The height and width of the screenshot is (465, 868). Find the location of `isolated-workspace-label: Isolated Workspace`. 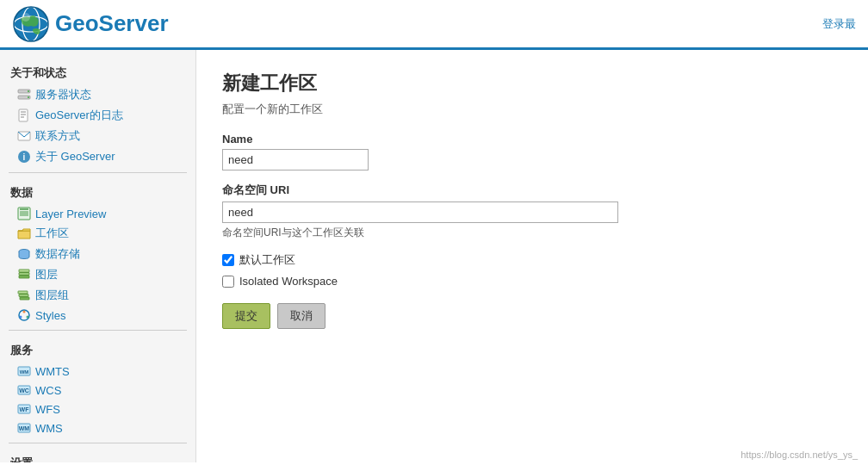

isolated-workspace-label: Isolated Workspace is located at coordinates (288, 281).